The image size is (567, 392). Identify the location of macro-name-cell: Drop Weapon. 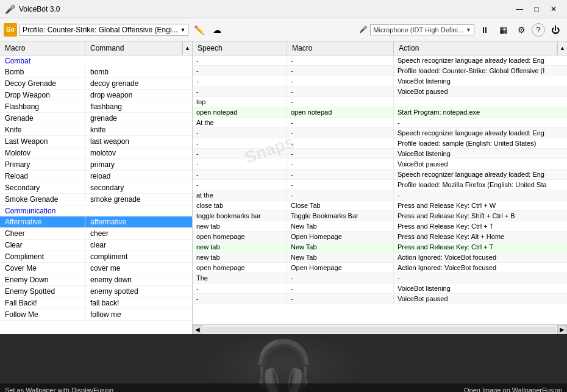
(43, 95).